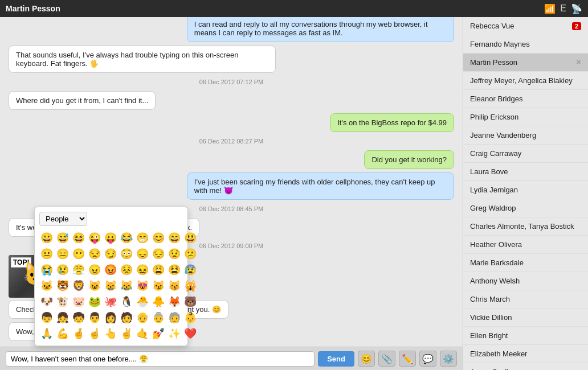 Image resolution: width=588 pixels, height=370 pixels. I want to click on contact-item: Jeanne Vandenberg, so click(525, 135).